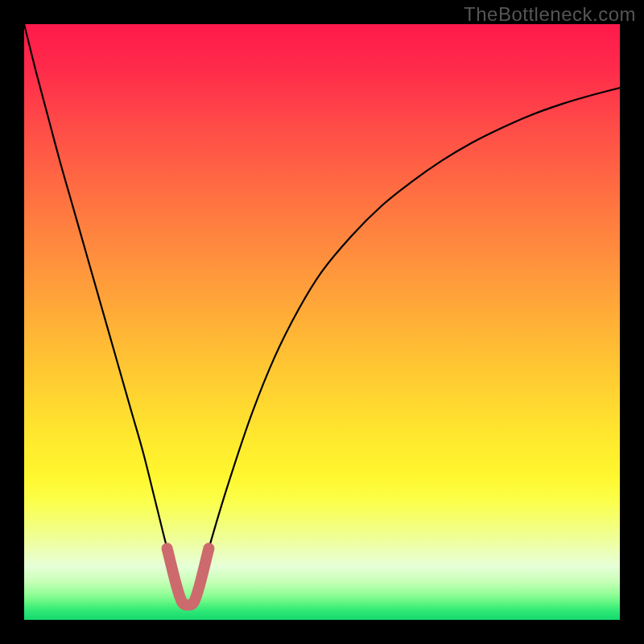 This screenshot has width=644, height=644. I want to click on trough-marker, so click(188, 576).